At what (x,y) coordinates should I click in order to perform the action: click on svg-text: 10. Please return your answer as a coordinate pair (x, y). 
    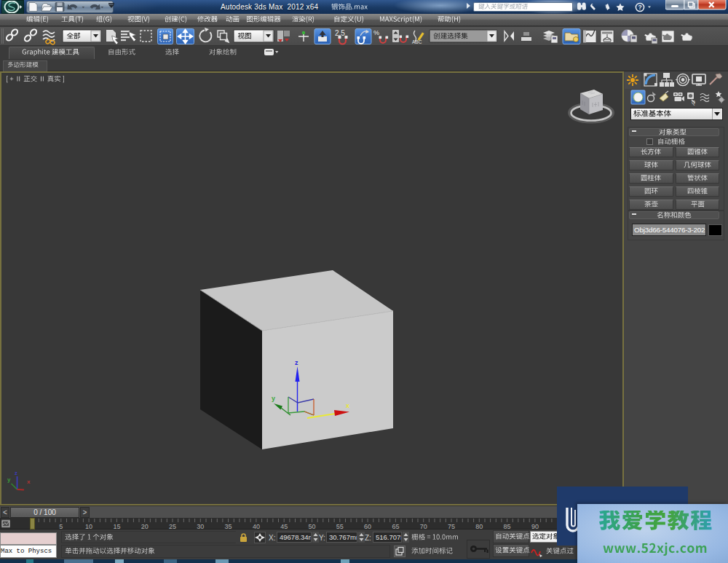
    Looking at the image, I should click on (89, 527).